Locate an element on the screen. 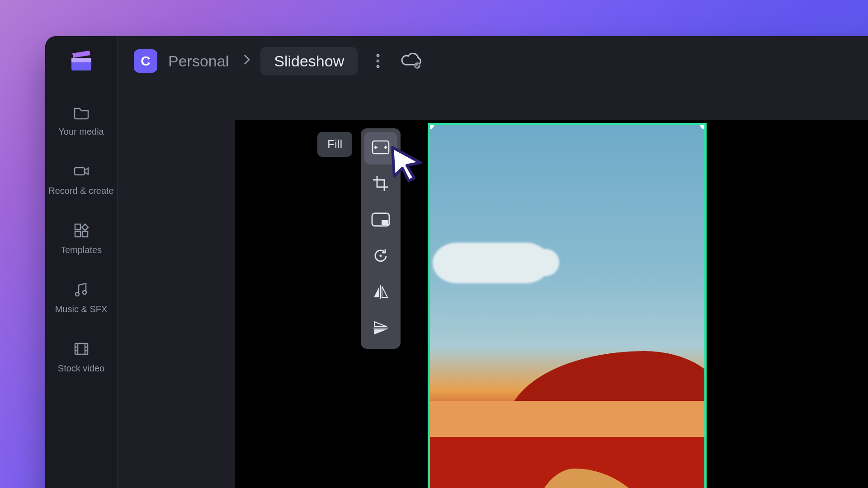  templates-icon is located at coordinates (81, 230).